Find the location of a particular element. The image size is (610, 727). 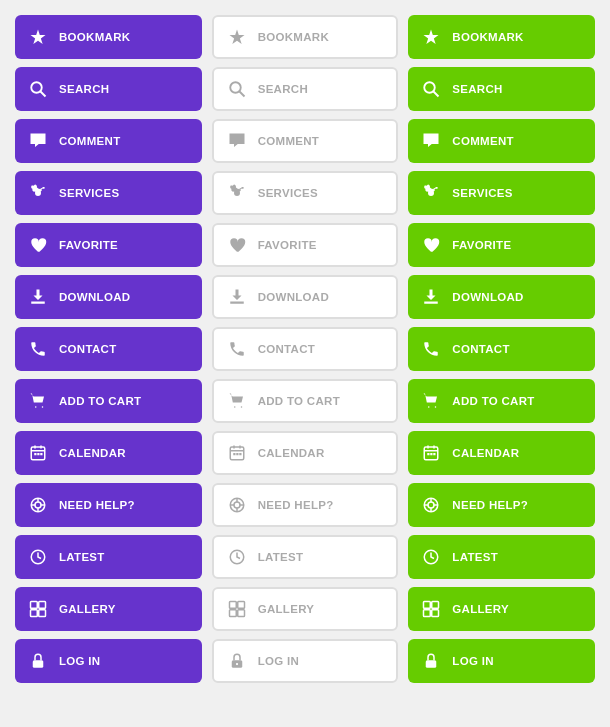

download-button-green: DOWNLOAD is located at coordinates (502, 297).